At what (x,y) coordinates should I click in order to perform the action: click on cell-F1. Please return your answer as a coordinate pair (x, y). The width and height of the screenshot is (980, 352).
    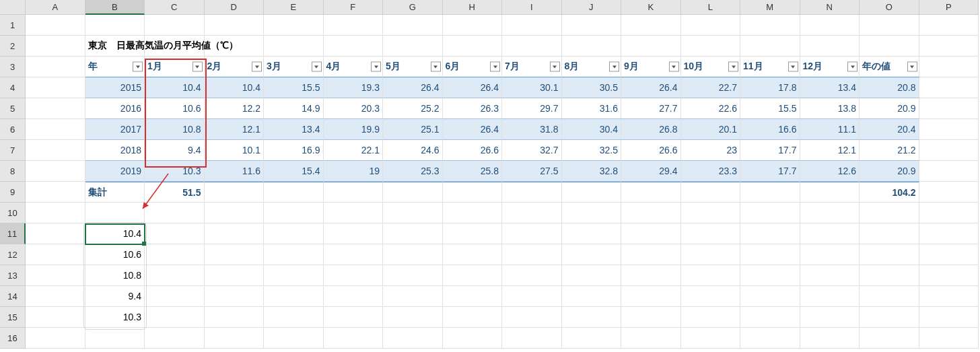
    Looking at the image, I should click on (354, 26).